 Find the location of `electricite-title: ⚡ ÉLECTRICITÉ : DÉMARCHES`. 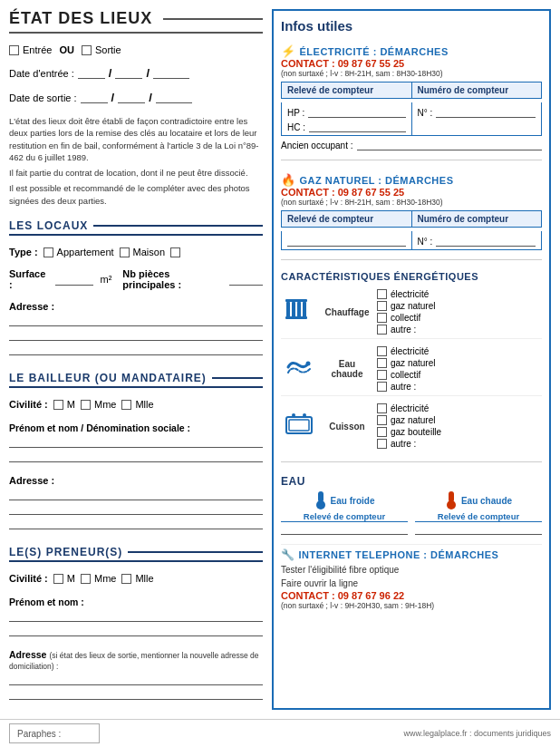

electricite-title: ⚡ ÉLECTRICITÉ : DÉMARCHES is located at coordinates (411, 51).